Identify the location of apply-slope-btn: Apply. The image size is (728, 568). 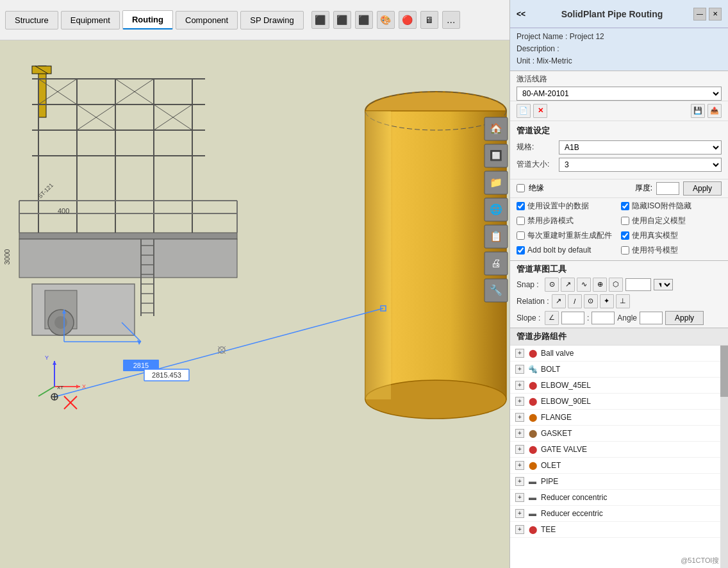
(684, 318).